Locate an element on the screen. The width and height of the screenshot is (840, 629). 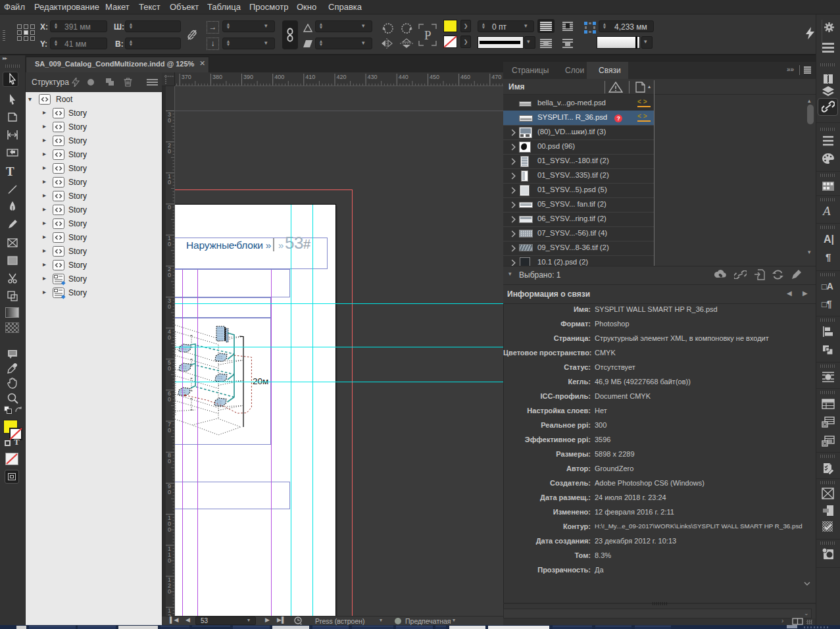
svg-text: 470 is located at coordinates (496, 77).